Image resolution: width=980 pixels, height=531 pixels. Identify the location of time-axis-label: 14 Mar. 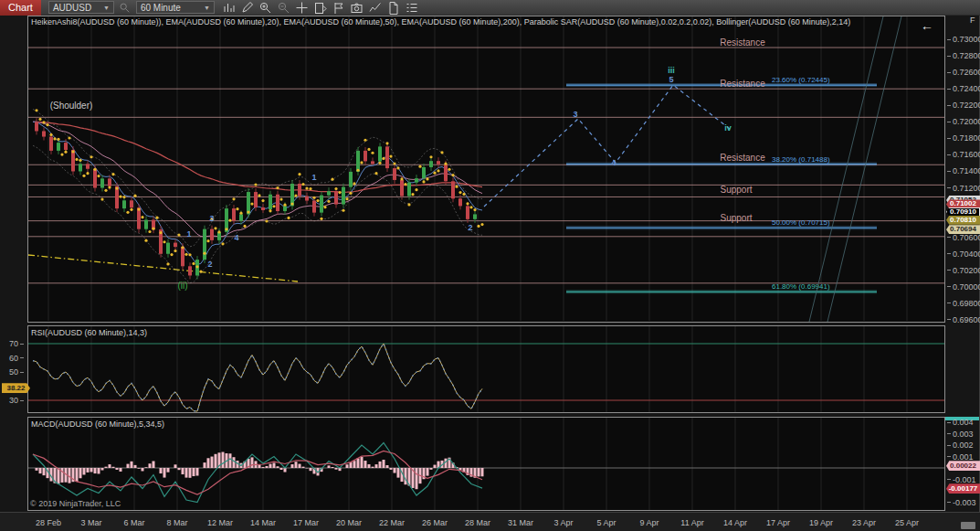
(263, 523).